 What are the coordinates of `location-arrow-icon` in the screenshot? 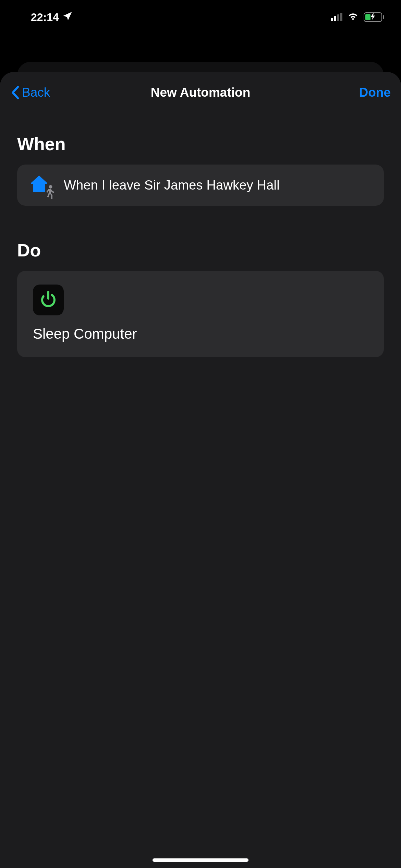 It's located at (68, 17).